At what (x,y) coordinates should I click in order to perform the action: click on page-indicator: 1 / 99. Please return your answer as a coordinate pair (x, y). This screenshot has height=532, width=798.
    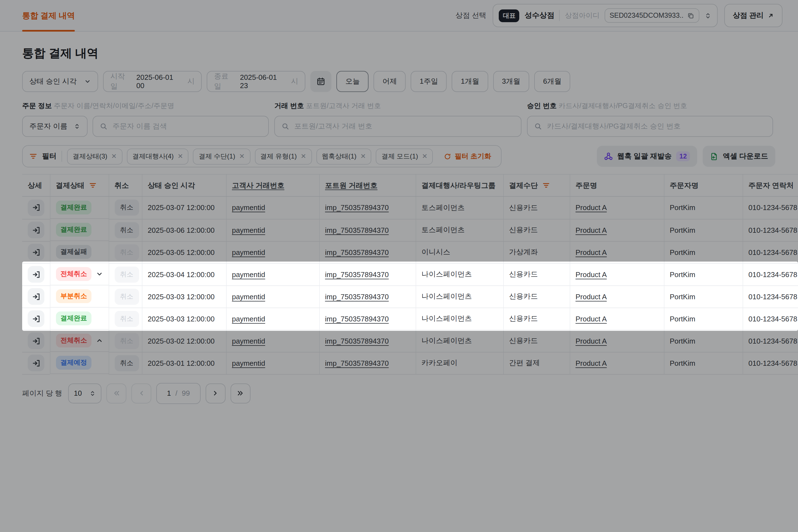
    Looking at the image, I should click on (178, 393).